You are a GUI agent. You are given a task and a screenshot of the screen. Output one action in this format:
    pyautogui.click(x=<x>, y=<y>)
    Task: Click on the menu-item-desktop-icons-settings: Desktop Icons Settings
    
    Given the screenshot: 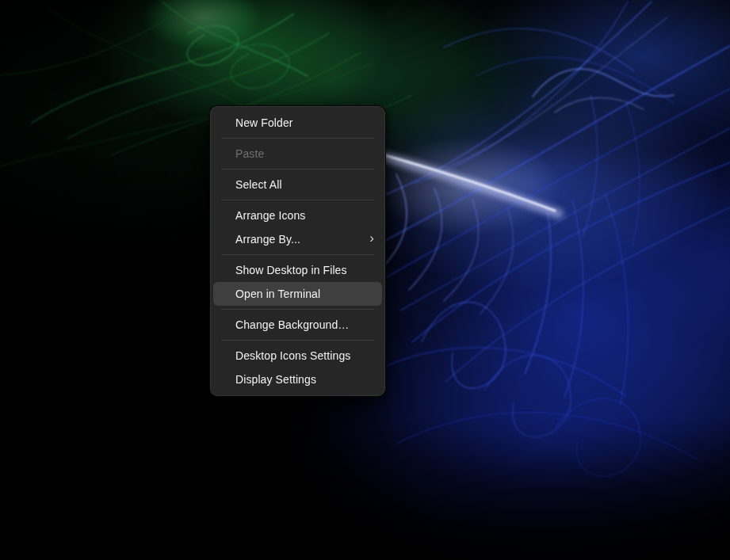 What is the action you would take?
    pyautogui.click(x=298, y=356)
    